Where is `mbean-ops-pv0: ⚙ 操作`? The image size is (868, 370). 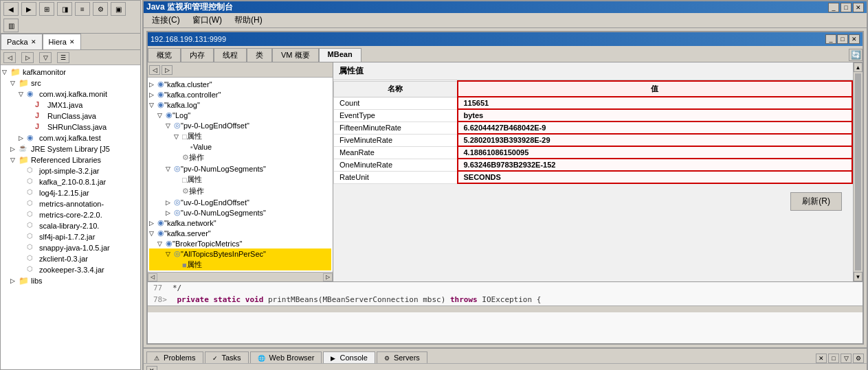 mbean-ops-pv0: ⚙ 操作 is located at coordinates (241, 158).